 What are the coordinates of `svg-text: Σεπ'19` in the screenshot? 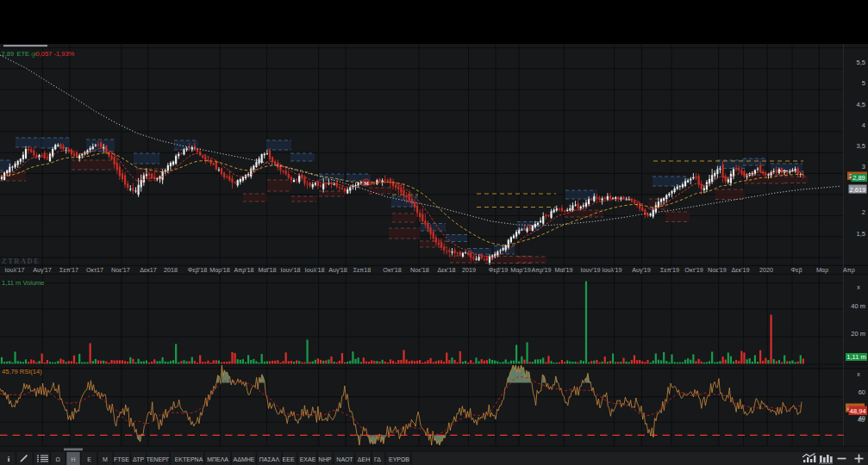 It's located at (670, 270).